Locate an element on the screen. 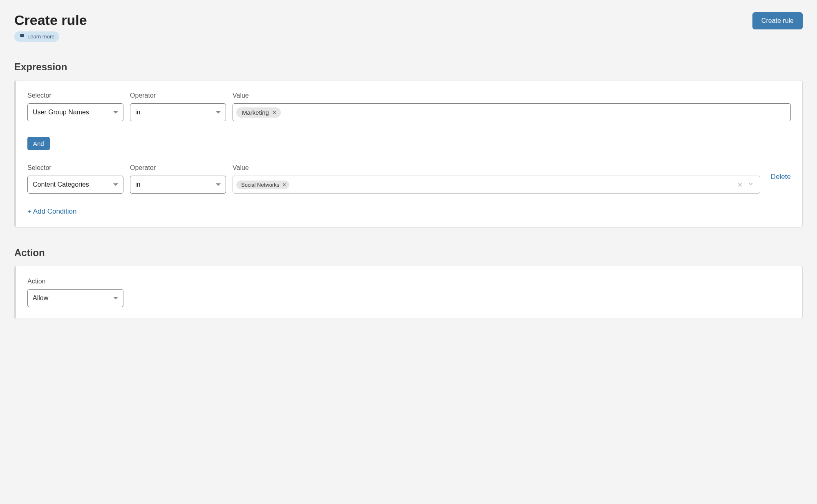  action-field: Action Allow is located at coordinates (409, 292).